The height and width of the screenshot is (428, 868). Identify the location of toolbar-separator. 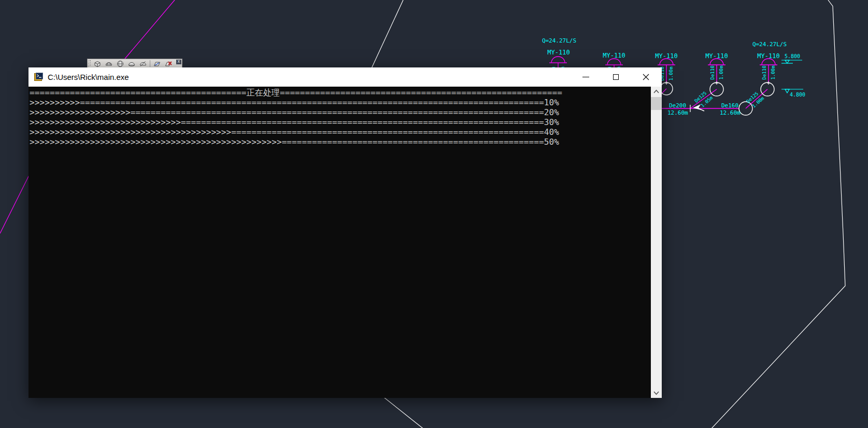
(150, 63).